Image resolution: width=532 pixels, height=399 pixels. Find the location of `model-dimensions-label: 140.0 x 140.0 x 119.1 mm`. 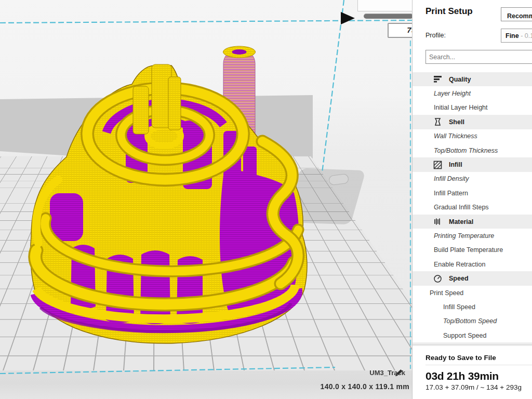

model-dimensions-label: 140.0 x 140.0 x 119.1 mm is located at coordinates (350, 387).